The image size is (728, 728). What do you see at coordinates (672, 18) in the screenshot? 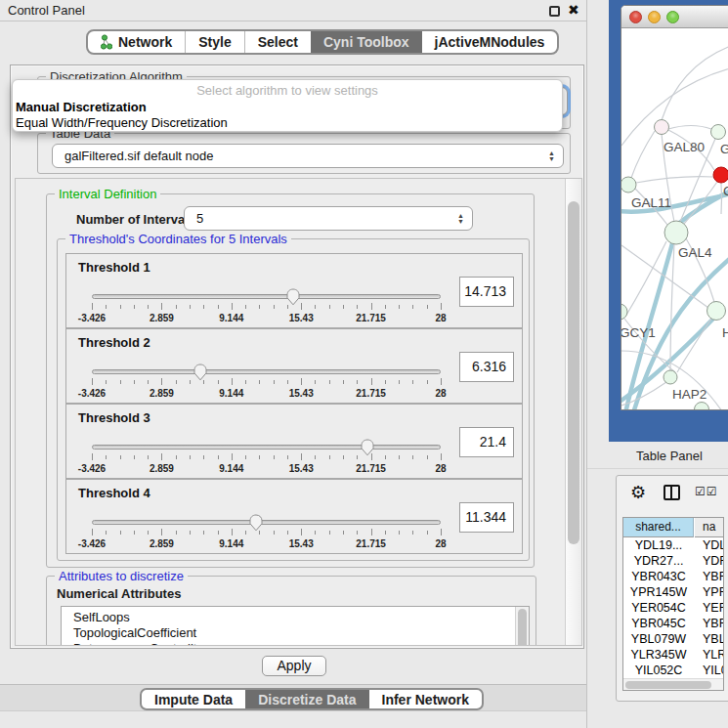
I see `zoom-window-icon` at bounding box center [672, 18].